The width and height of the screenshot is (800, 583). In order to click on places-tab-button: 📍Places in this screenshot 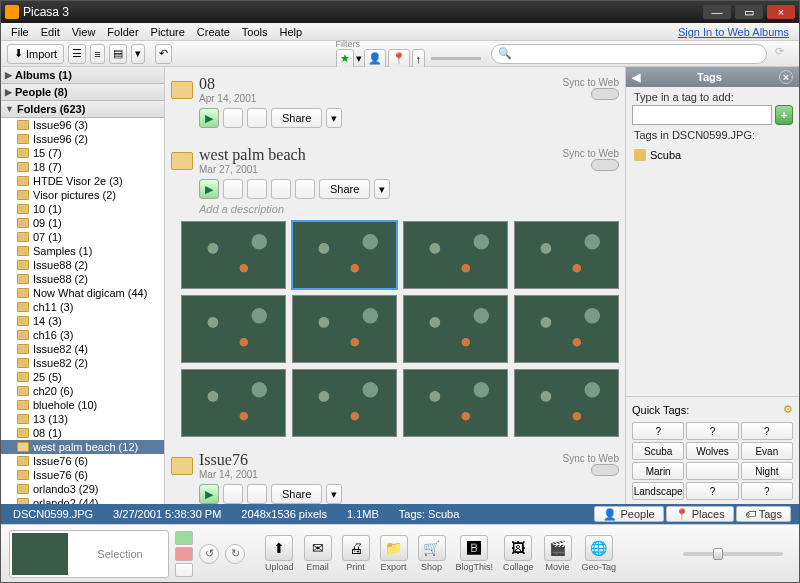, I will do `click(700, 514)`.